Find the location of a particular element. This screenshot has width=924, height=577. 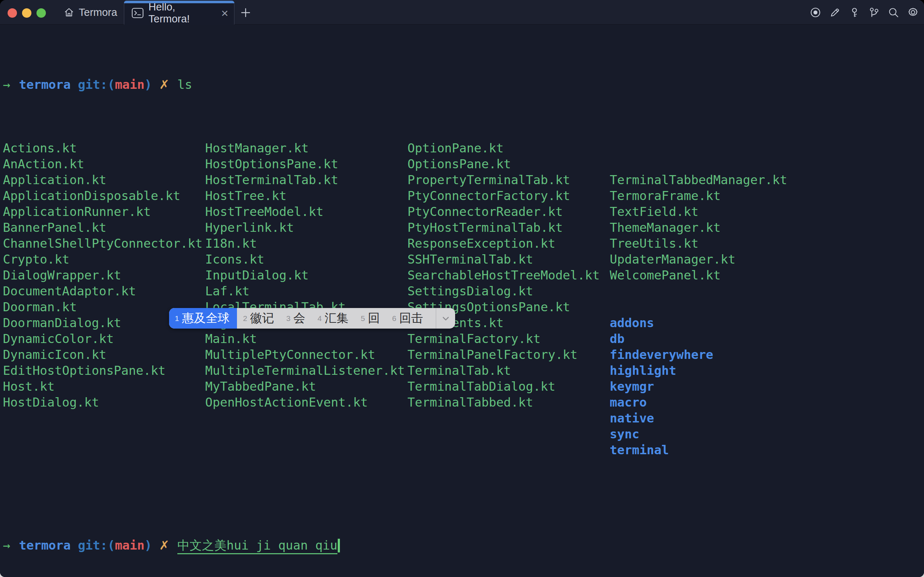

ls-file: Application.kt is located at coordinates (104, 180).